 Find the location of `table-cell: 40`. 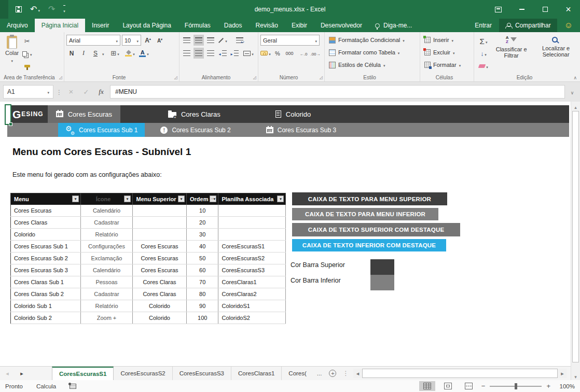

table-cell: 40 is located at coordinates (202, 247).